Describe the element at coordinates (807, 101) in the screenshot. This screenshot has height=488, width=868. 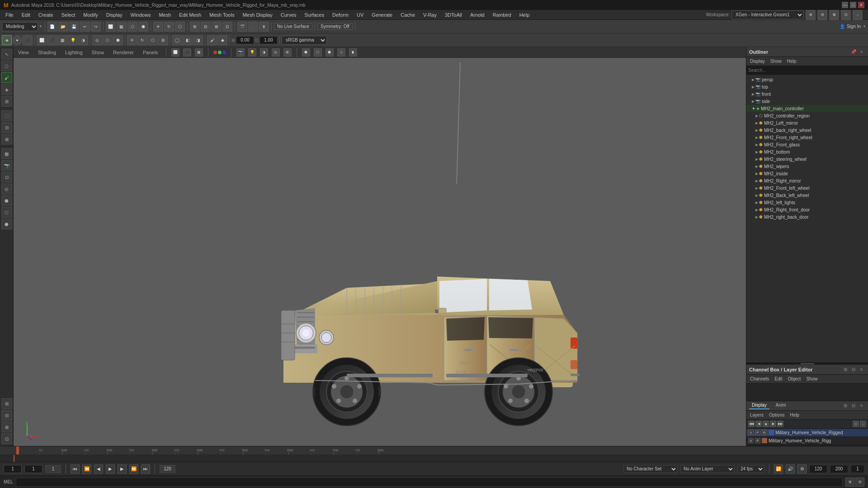
I see `tree-item-side: ▶ 📷 side` at that location.